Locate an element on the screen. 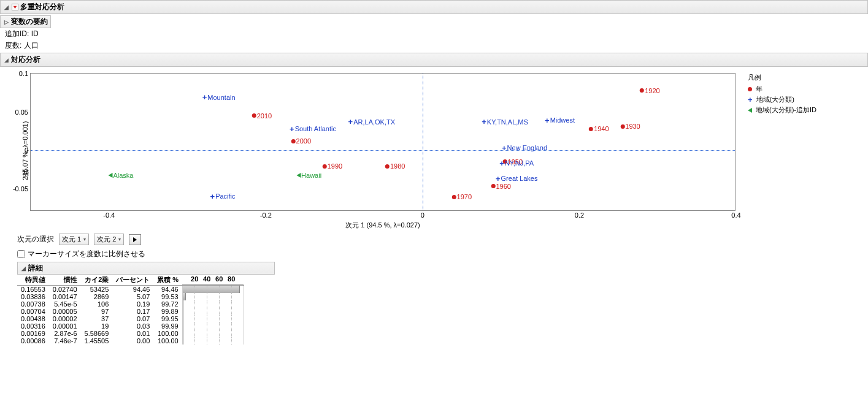 Image resolution: width=868 pixels, height=415 pixels. disclosure-sub1: ▷ is located at coordinates (6, 22).